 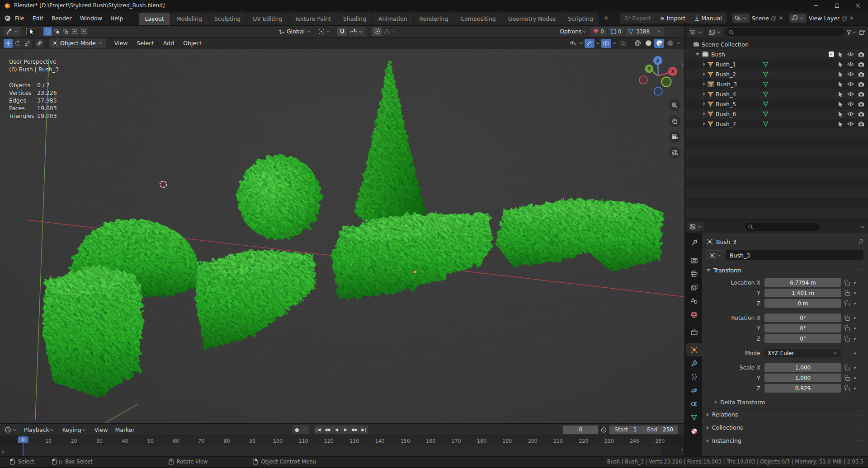 What do you see at coordinates (189, 19) in the screenshot?
I see `workspace-tab: Modeling` at bounding box center [189, 19].